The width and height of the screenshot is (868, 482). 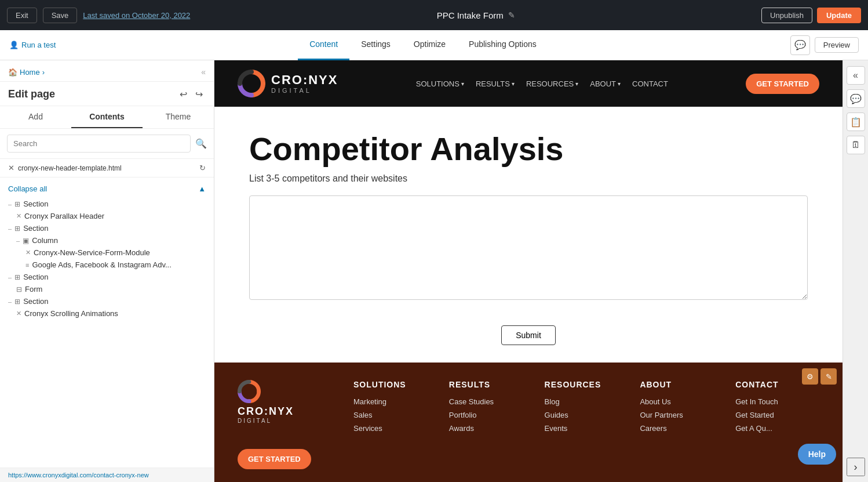 What do you see at coordinates (305, 90) in the screenshot?
I see `logo-sub: DIGITAL` at bounding box center [305, 90].